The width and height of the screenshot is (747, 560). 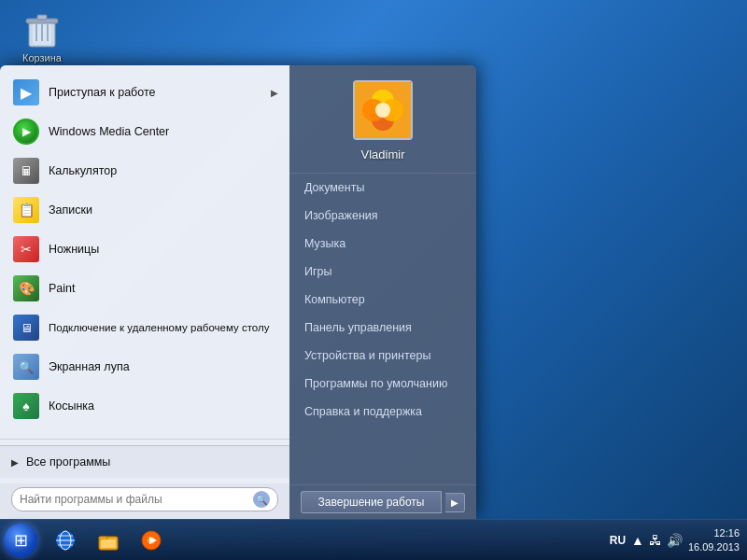 I want to click on network-icon: ▲, so click(x=638, y=540).